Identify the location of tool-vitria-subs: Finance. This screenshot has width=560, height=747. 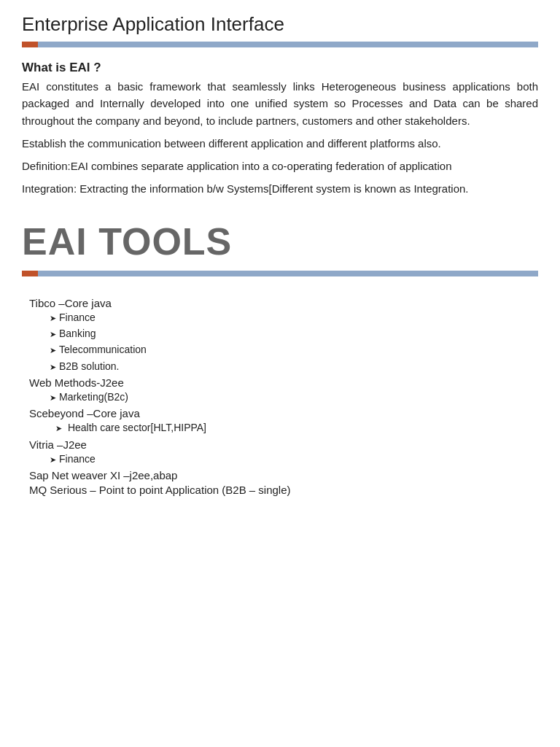
(280, 459).